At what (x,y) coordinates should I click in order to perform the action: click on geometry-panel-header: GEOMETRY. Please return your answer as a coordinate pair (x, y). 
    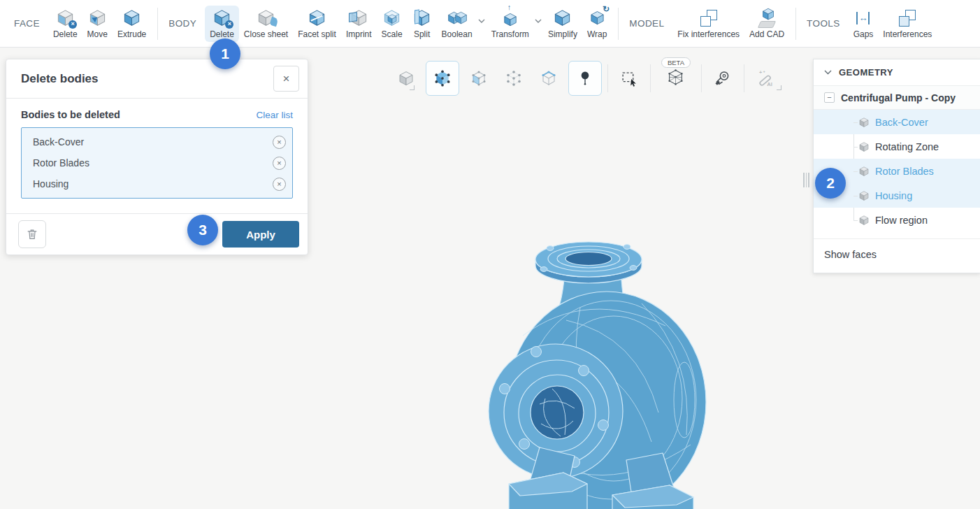
    Looking at the image, I should click on (897, 73).